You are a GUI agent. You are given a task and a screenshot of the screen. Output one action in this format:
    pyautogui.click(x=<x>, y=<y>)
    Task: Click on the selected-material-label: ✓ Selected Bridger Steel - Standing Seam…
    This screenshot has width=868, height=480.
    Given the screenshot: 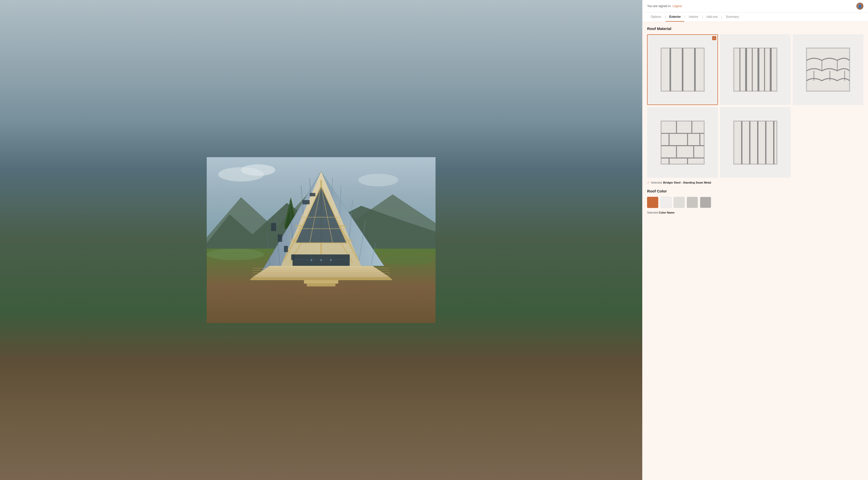 What is the action you would take?
    pyautogui.click(x=755, y=183)
    